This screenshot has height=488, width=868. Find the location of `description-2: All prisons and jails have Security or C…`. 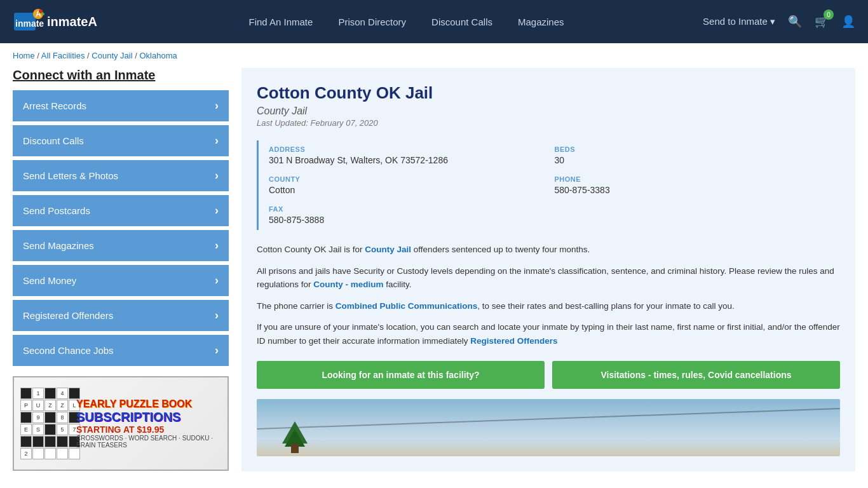

description-2: All prisons and jails have Security or C… is located at coordinates (548, 278).